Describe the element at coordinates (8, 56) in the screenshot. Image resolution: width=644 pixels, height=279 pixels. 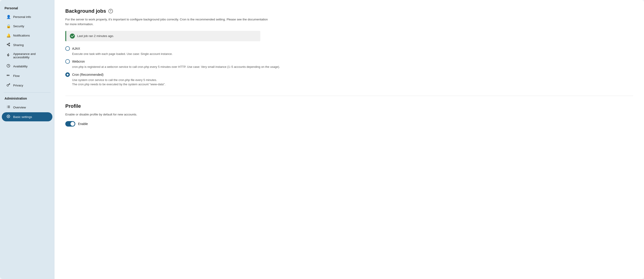
I see `accessibility-icon` at that location.